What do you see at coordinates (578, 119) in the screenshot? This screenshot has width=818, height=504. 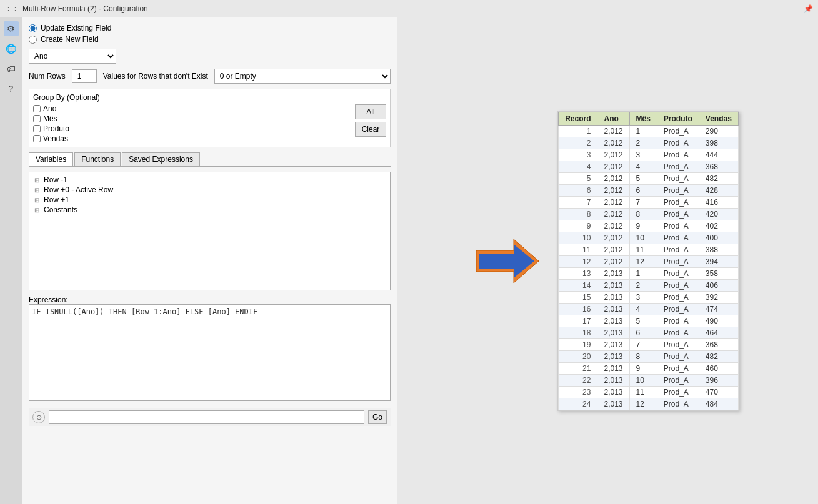 I see `col-header-record: Record` at bounding box center [578, 119].